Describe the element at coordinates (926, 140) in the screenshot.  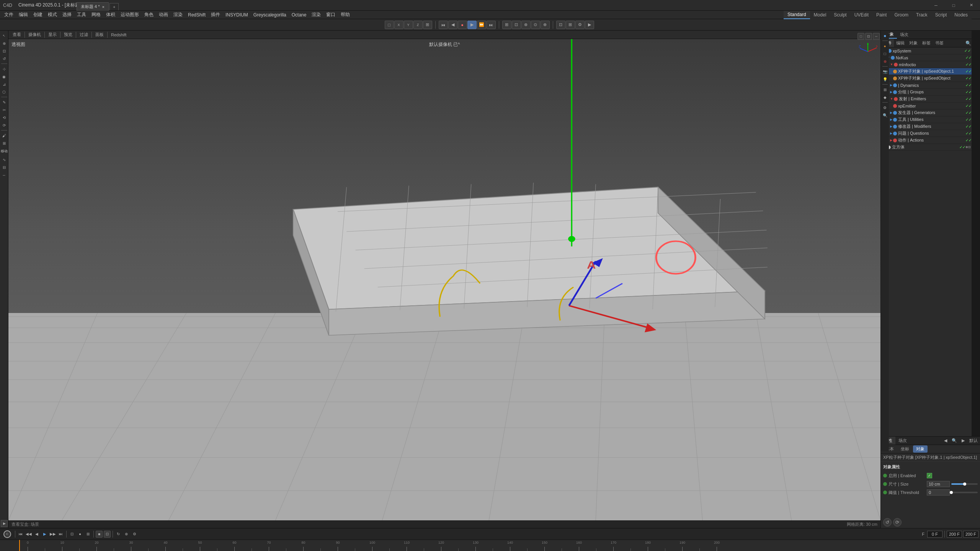
I see `obj-Actions: ▶ 动作 | Actions ✓✓` at that location.